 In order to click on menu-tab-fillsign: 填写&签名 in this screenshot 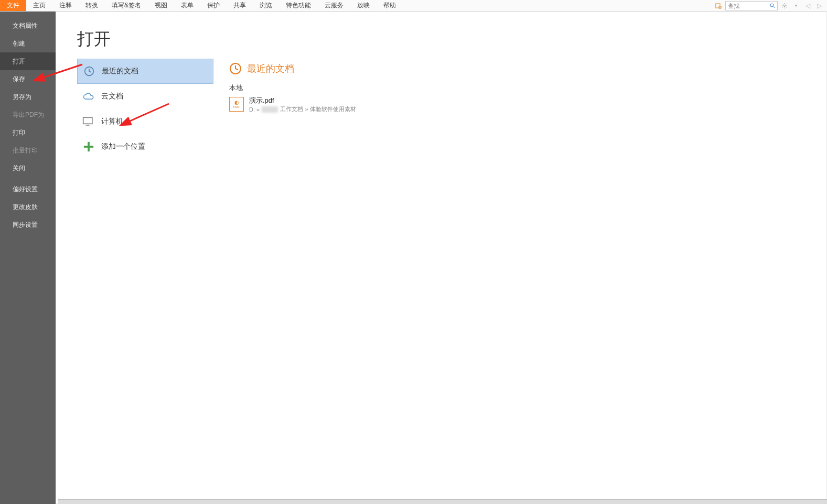, I will do `click(126, 5)`.